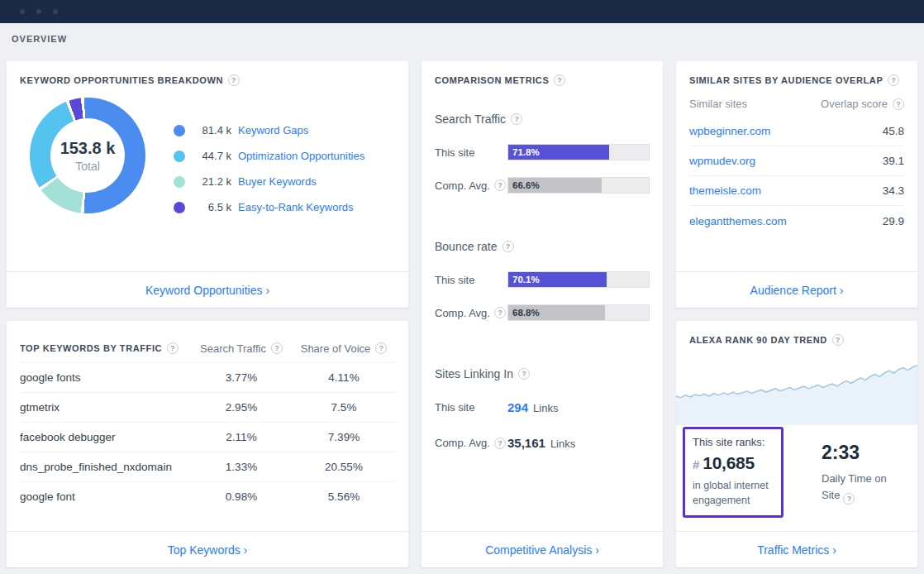  I want to click on search-traffic-column-header: Search Traffic, so click(241, 349).